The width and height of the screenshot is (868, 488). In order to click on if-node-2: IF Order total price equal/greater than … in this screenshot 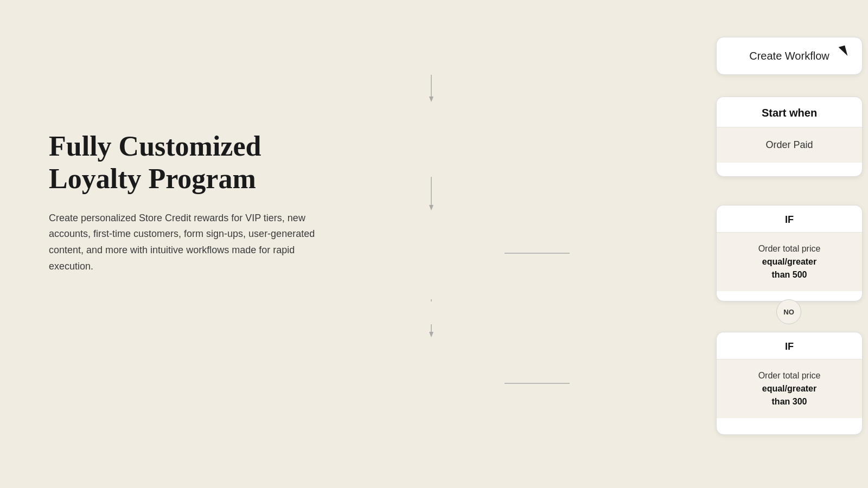, I will do `click(789, 383)`.